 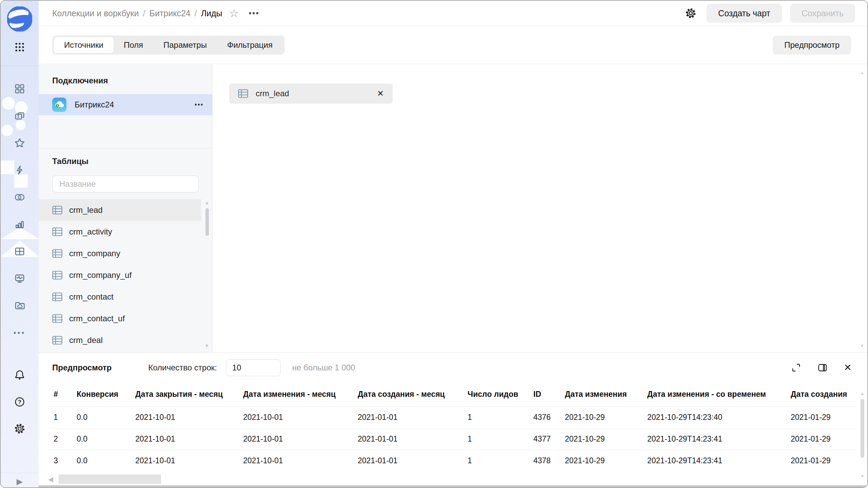 What do you see at coordinates (862, 73) in the screenshot?
I see `canvas-scroll-up-icon: ▲` at bounding box center [862, 73].